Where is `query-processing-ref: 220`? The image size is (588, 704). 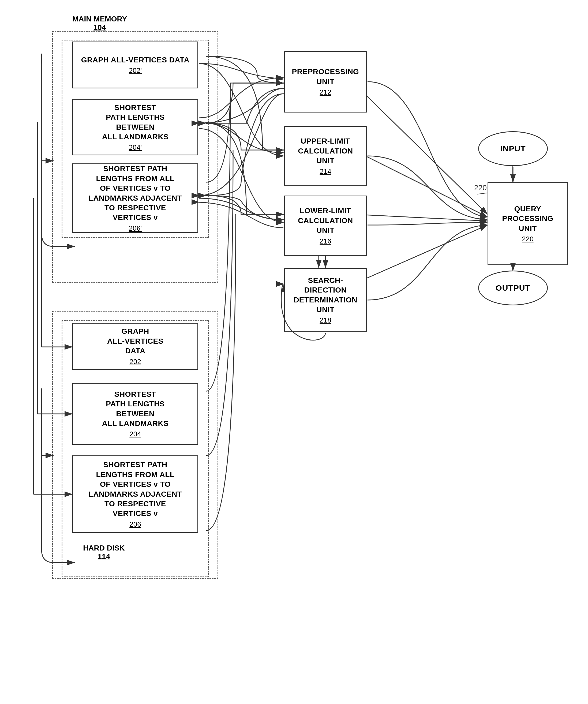
query-processing-ref: 220 is located at coordinates (528, 239).